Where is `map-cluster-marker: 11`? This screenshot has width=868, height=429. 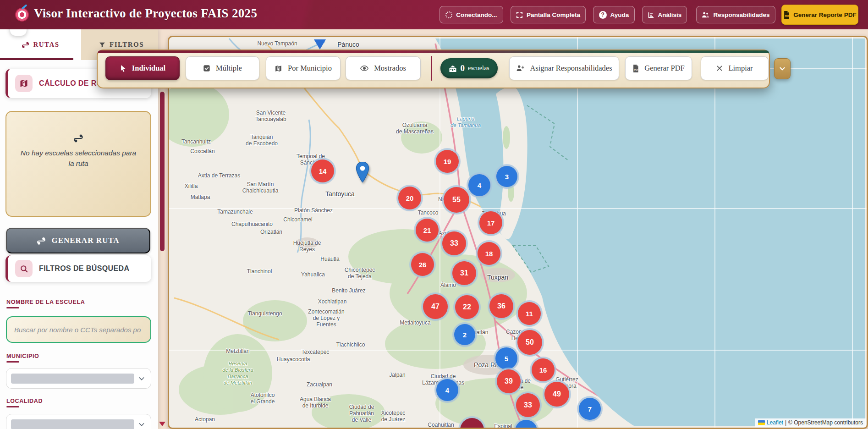 map-cluster-marker: 11 is located at coordinates (529, 314).